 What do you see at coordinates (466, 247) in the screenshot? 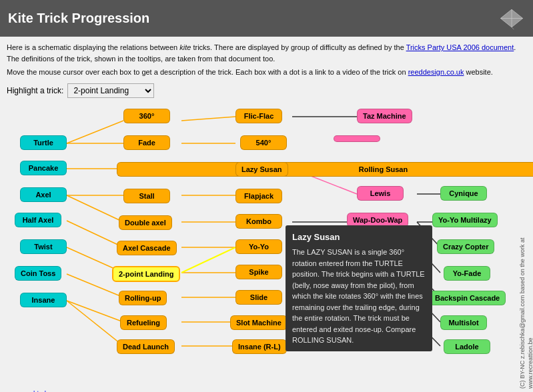
I see `trick-crazy-copter: Crazy Copter` at bounding box center [466, 247].